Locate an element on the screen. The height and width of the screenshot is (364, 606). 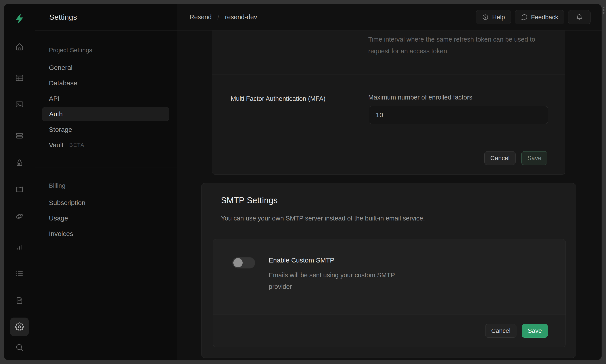
enable-custom-smtp-toggle is located at coordinates (244, 263).